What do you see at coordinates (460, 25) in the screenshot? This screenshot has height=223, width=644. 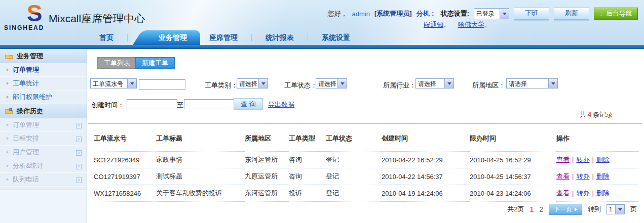 I see `notice-ticker: 叚通知。 哈佛大学。` at bounding box center [460, 25].